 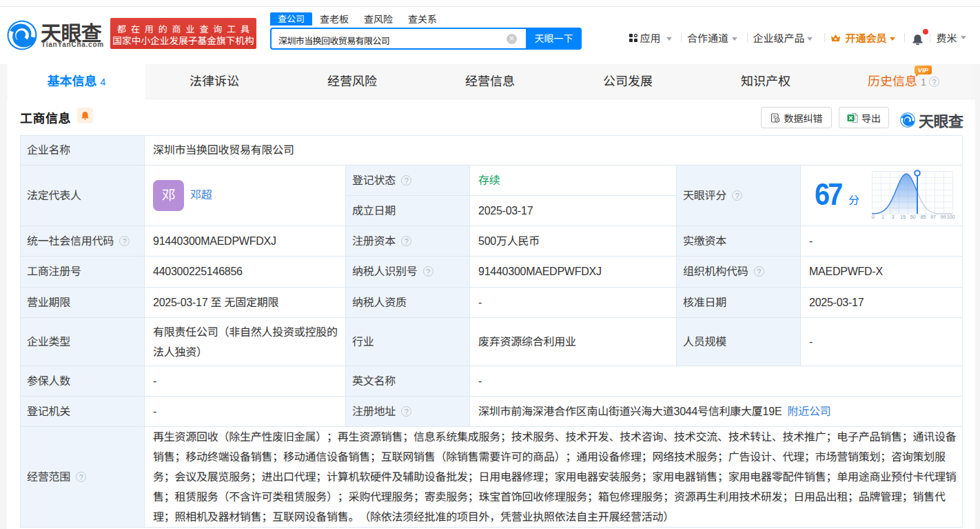 What do you see at coordinates (903, 217) in the screenshot?
I see `svg-text: 15` at bounding box center [903, 217].